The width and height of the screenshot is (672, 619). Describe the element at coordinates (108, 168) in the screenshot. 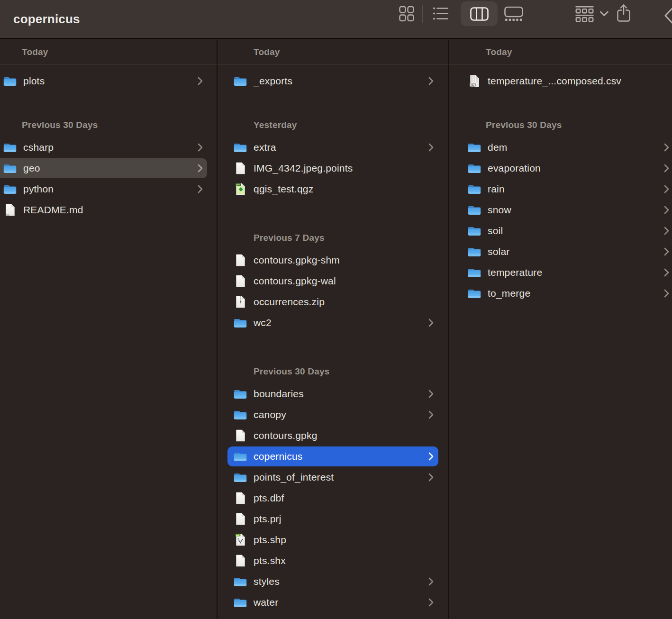

I see `item-geo: geo` at that location.